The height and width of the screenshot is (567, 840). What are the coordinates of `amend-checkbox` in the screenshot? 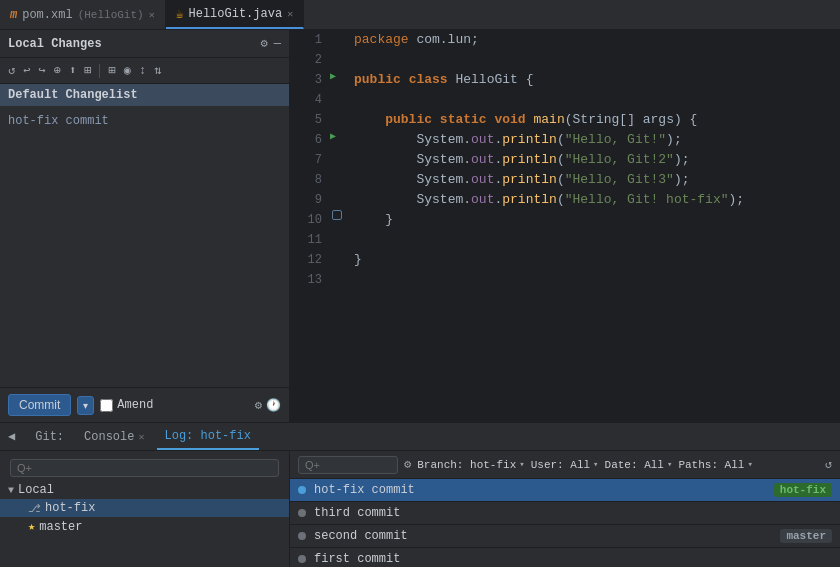 It's located at (106, 406).